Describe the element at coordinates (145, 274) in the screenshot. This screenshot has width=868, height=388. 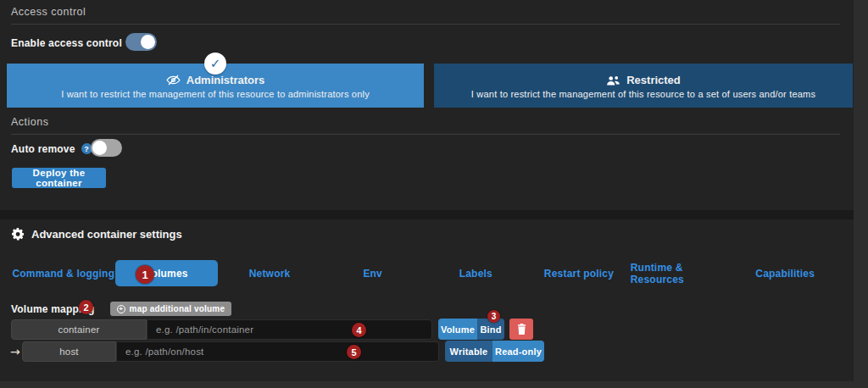
I see `annotation-step-1: 1` at that location.